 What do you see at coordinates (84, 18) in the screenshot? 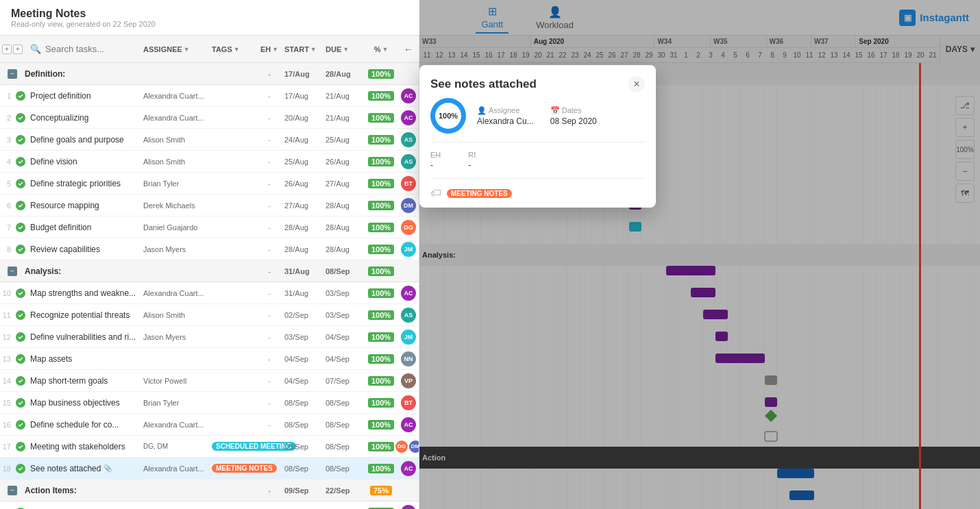
I see `app-title-area: Meeting Notes Read-only view, generated …` at bounding box center [84, 18].